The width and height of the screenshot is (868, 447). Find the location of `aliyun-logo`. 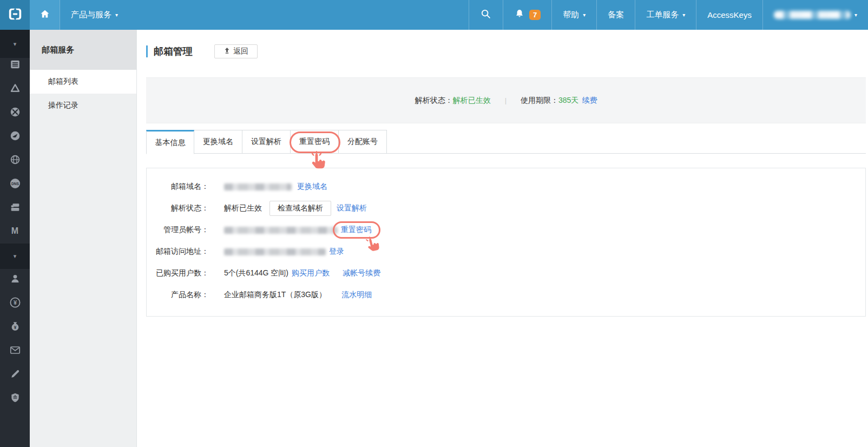

aliyun-logo is located at coordinates (15, 15).